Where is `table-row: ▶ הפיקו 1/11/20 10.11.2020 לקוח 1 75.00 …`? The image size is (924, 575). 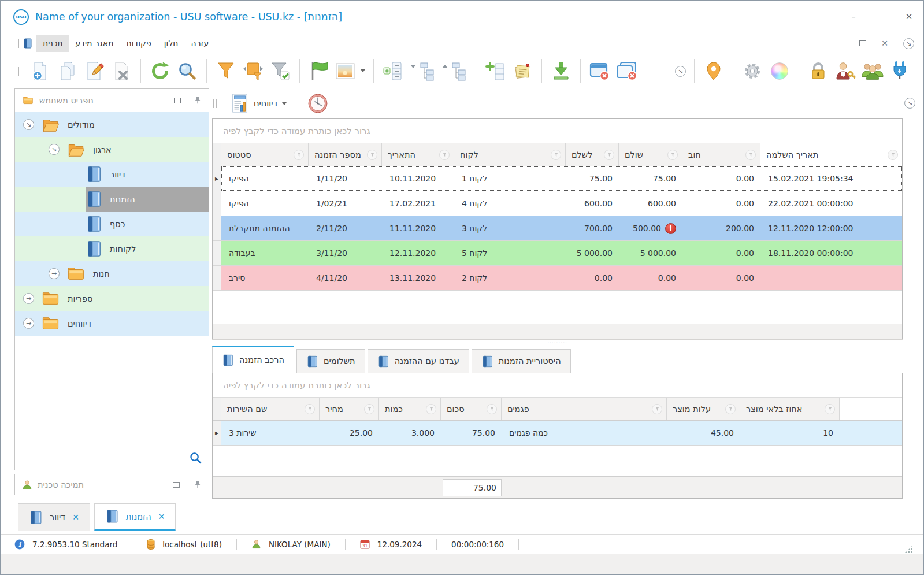 table-row: ▶ הפיקו 1/11/20 10.11.2020 לקוח 1 75.00 … is located at coordinates (557, 179).